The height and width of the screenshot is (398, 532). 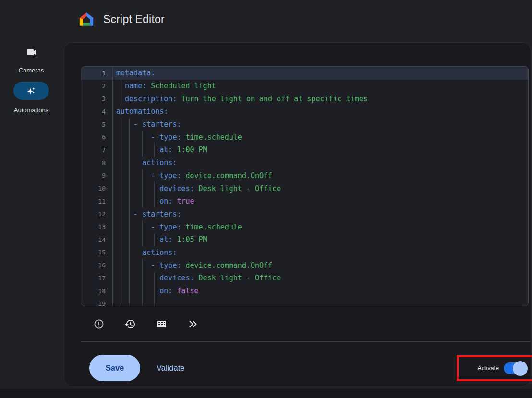 What do you see at coordinates (177, 137) in the screenshot?
I see `code-text: - type: time.schedule` at bounding box center [177, 137].